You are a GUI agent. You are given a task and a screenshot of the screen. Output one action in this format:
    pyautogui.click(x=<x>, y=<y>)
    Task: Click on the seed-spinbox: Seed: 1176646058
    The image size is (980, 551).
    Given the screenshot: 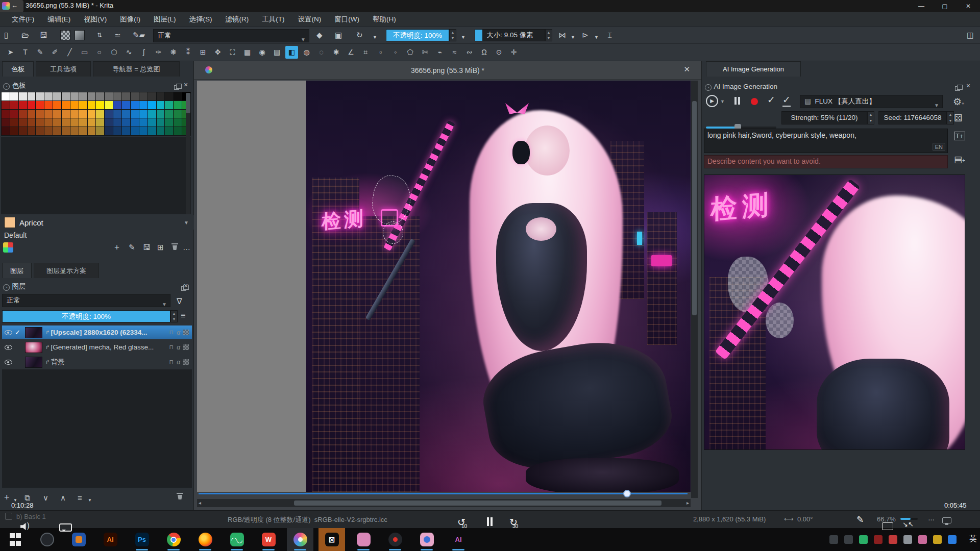 What is the action you would take?
    pyautogui.click(x=913, y=118)
    